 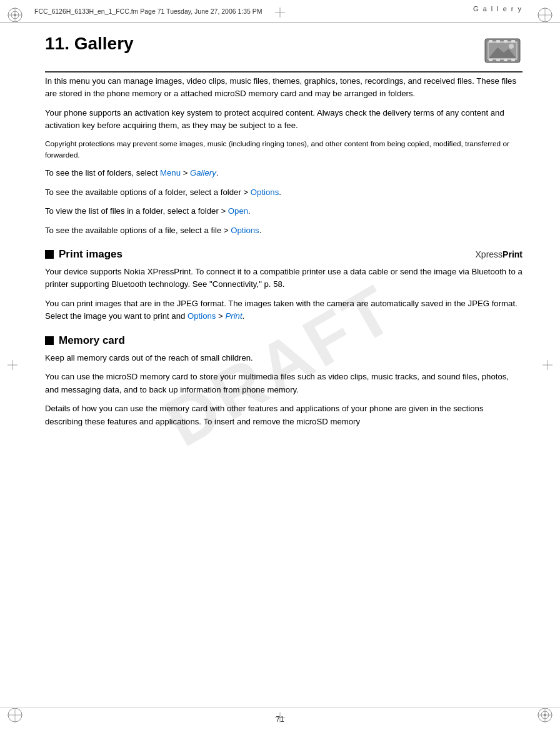 I want to click on print-images-heading: Print images, so click(x=268, y=254).